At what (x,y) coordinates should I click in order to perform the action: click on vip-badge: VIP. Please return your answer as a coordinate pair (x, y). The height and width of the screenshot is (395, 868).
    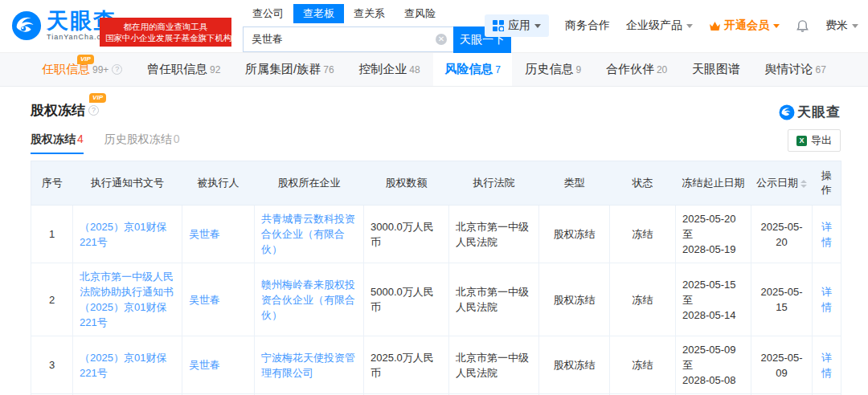
    Looking at the image, I should click on (98, 98).